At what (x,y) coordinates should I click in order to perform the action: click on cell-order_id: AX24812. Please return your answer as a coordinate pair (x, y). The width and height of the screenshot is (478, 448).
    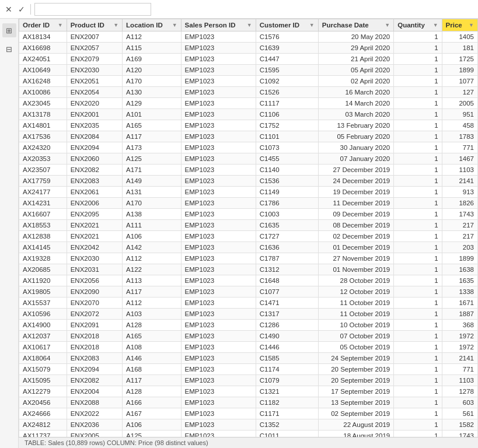
    Looking at the image, I should click on (43, 425).